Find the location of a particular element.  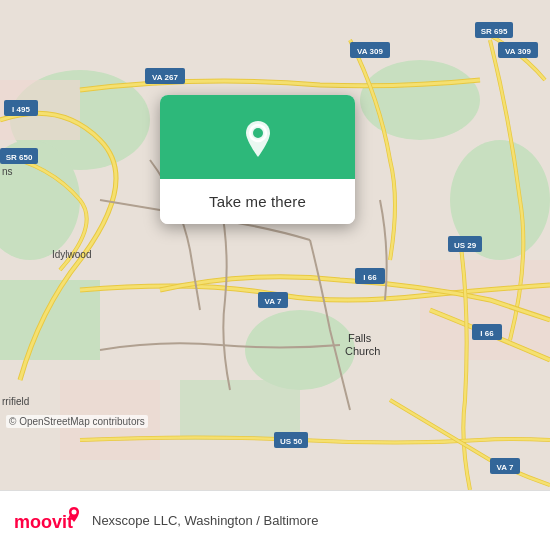

location-pin-icon is located at coordinates (258, 139).